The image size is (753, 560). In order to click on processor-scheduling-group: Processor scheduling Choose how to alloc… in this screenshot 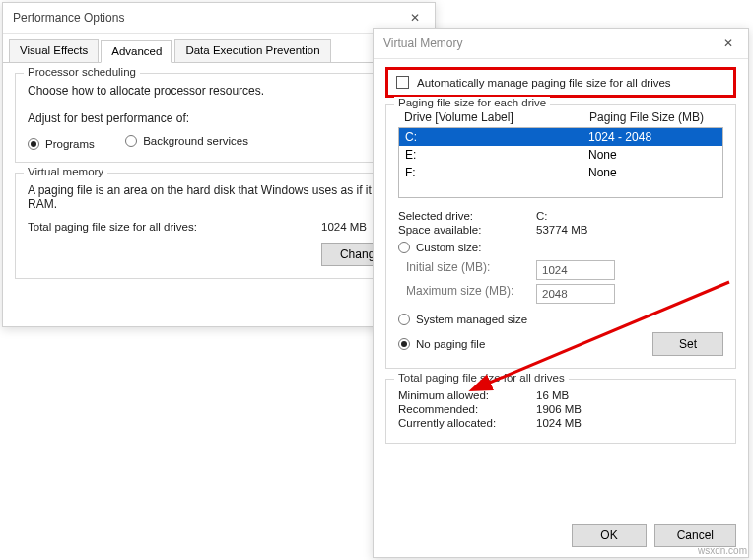, I will do `click(219, 118)`.